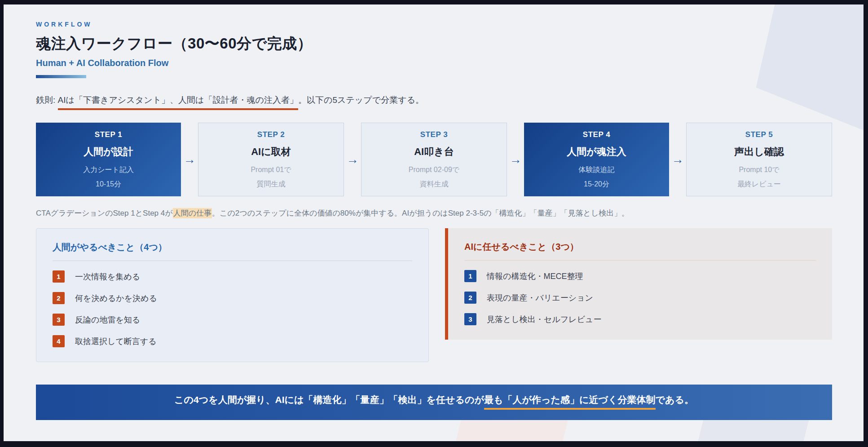 Image resolution: width=868 pixels, height=447 pixels. I want to click on list-item-label: 見落とし検出・セルフレビュー, so click(544, 319).